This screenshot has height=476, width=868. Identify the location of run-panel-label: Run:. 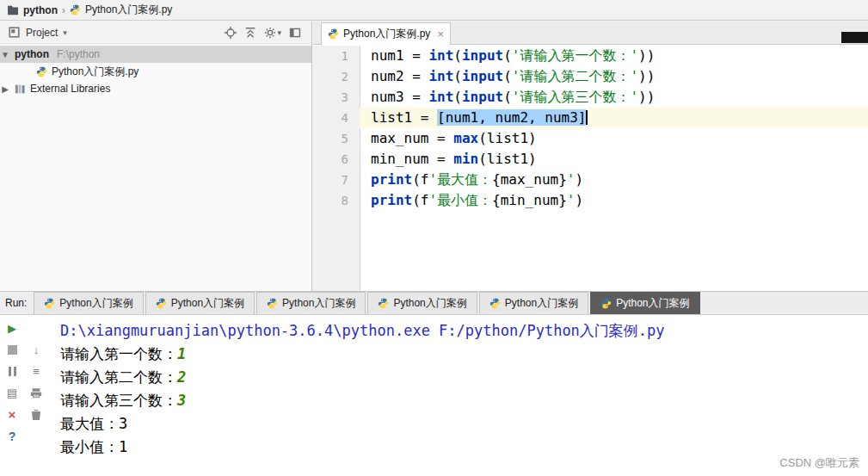
(17, 303).